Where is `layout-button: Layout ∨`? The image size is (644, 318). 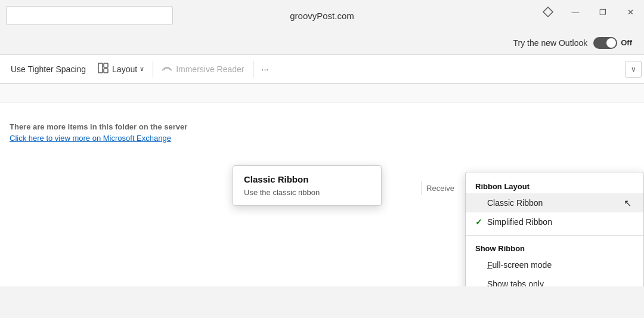 layout-button: Layout ∨ is located at coordinates (121, 69).